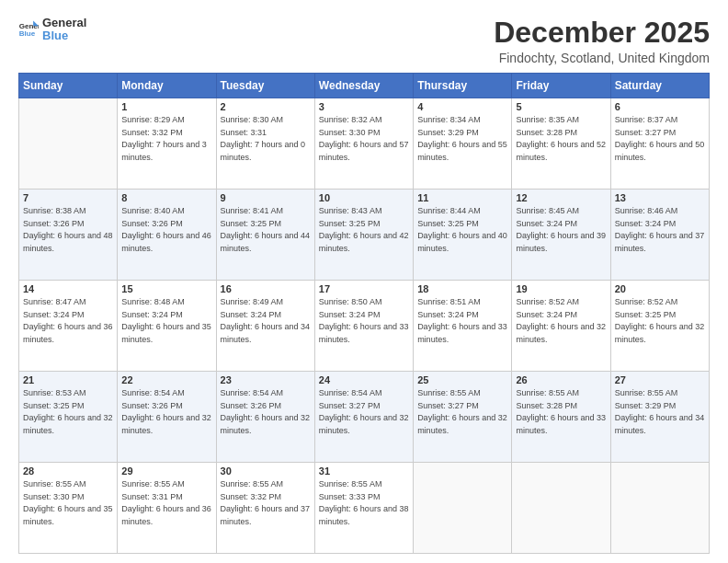  Describe the element at coordinates (265, 326) in the screenshot. I see `calendar-day-cell: 16Sunrise: 8:49 AMSunset: 3:24 PMDayligh…` at that location.